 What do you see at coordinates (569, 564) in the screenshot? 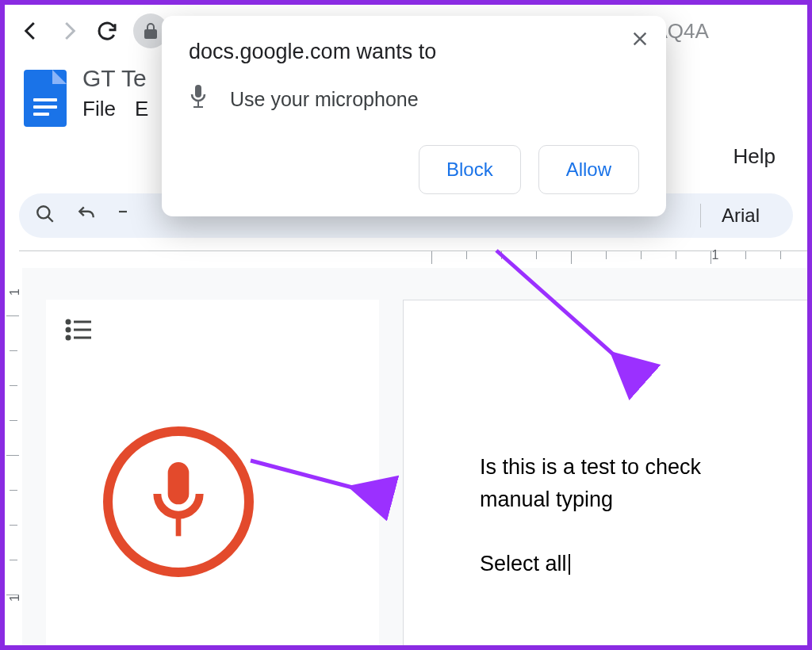
I see `text-cursor` at bounding box center [569, 564].